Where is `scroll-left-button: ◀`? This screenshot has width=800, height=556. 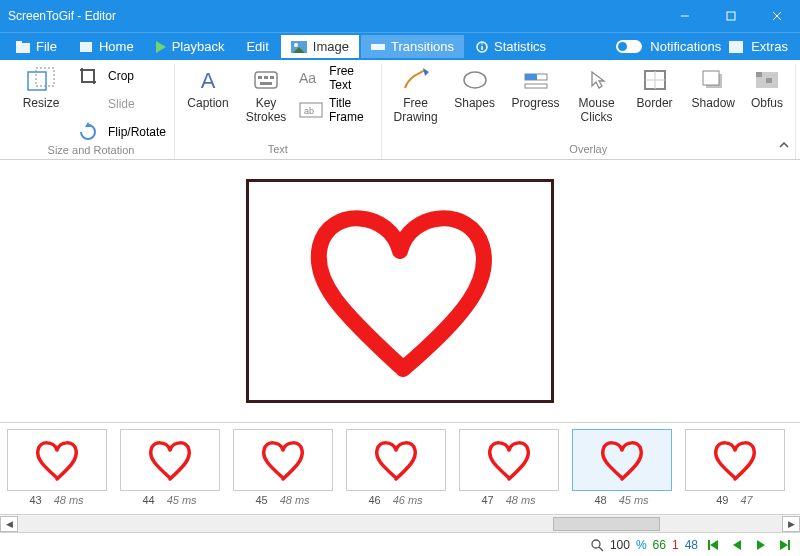 scroll-left-button: ◀ is located at coordinates (9, 524).